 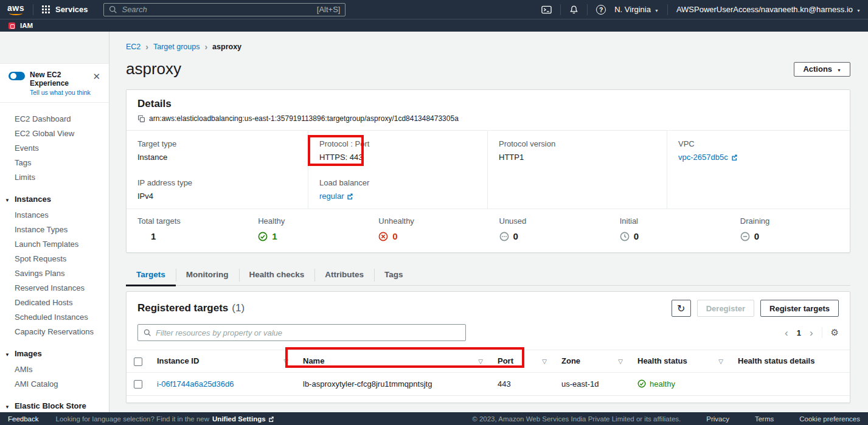 I want to click on tab-targets: Targets, so click(x=151, y=275).